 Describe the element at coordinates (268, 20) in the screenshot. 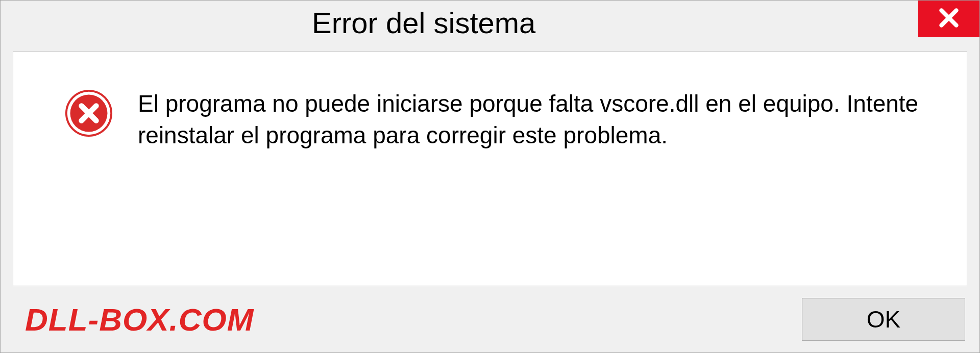

I see `dialog-title: Error del sistema` at that location.